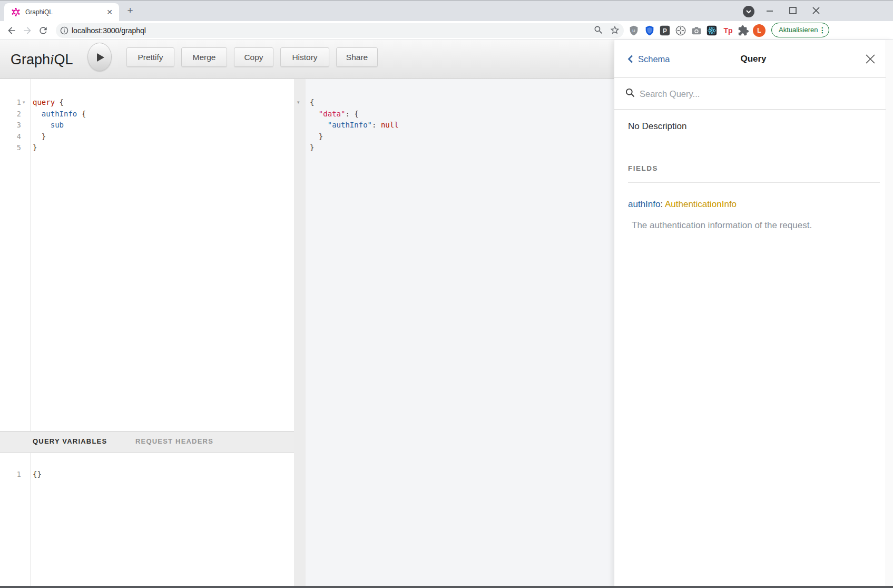 The image size is (893, 588). Describe the element at coordinates (254, 57) in the screenshot. I see `copy-button: Copy` at that location.